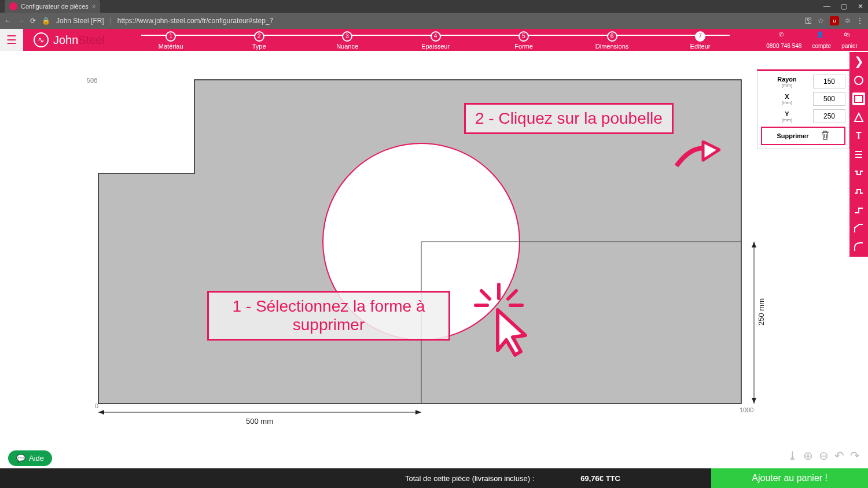 The width and height of the screenshot is (868, 488). I want to click on total-label: Total de cette pièce (livraison incluse)…, so click(470, 479).